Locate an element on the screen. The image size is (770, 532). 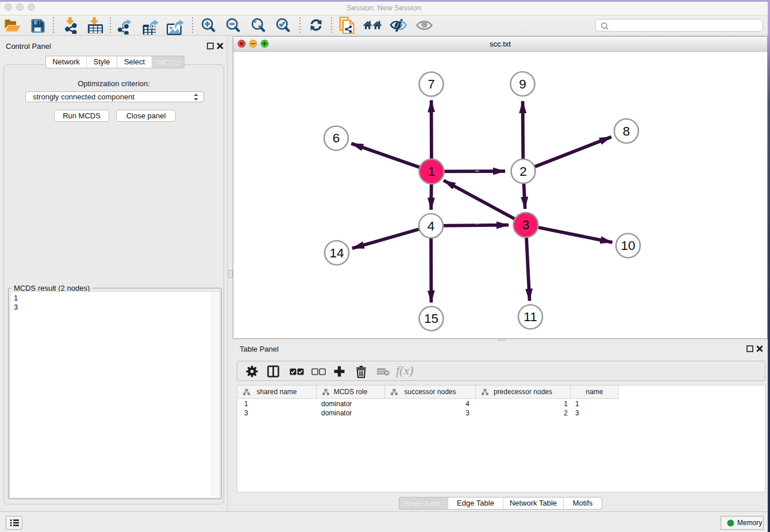
svg-text: 3 is located at coordinates (526, 225).